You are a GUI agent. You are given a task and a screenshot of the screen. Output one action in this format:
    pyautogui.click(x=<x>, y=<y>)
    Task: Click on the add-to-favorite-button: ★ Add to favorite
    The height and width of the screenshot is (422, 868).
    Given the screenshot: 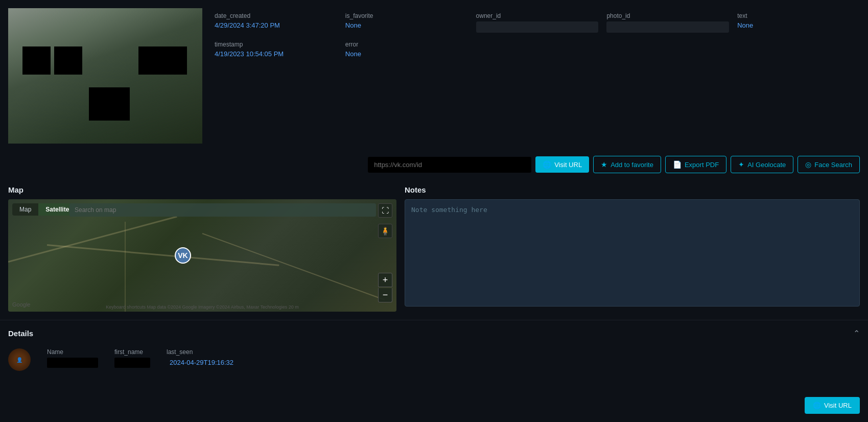 What is the action you would take?
    pyautogui.click(x=627, y=165)
    